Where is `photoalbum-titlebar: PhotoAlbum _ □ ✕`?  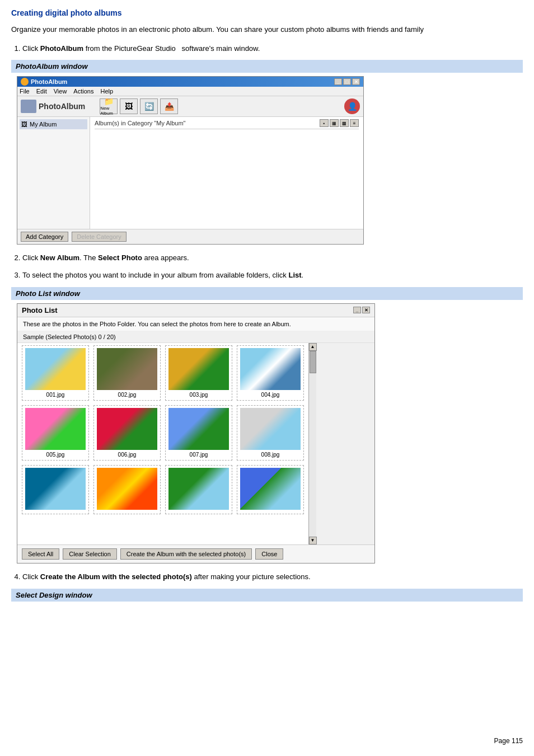 photoalbum-titlebar: PhotoAlbum _ □ ✕ is located at coordinates (190, 82).